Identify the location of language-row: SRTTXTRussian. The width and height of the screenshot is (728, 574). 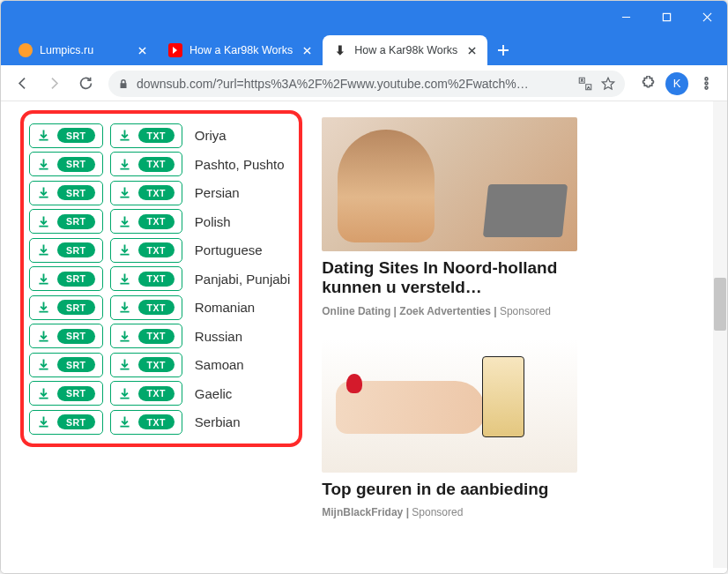
(160, 336).